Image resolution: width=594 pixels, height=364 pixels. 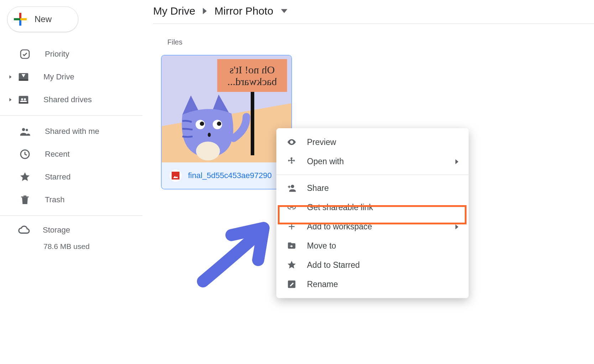 What do you see at coordinates (57, 154) in the screenshot?
I see `sidebar-item-label: Recent` at bounding box center [57, 154].